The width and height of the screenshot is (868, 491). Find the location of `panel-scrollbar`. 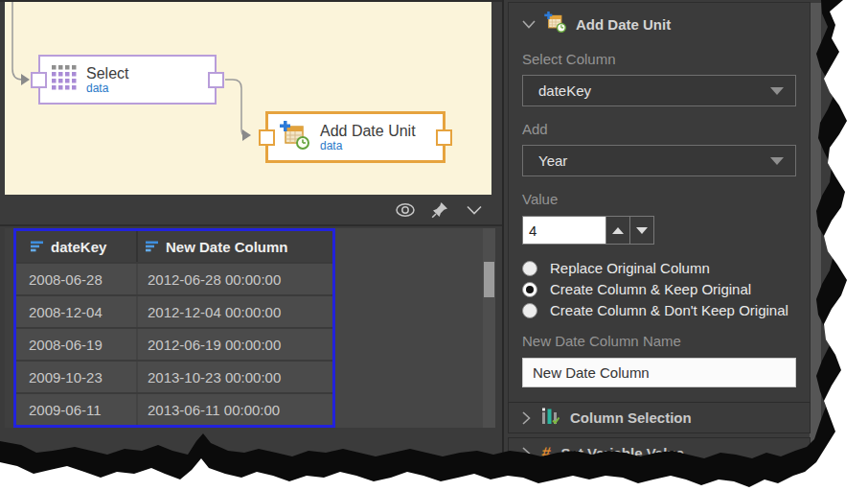

panel-scrollbar is located at coordinates (815, 223).